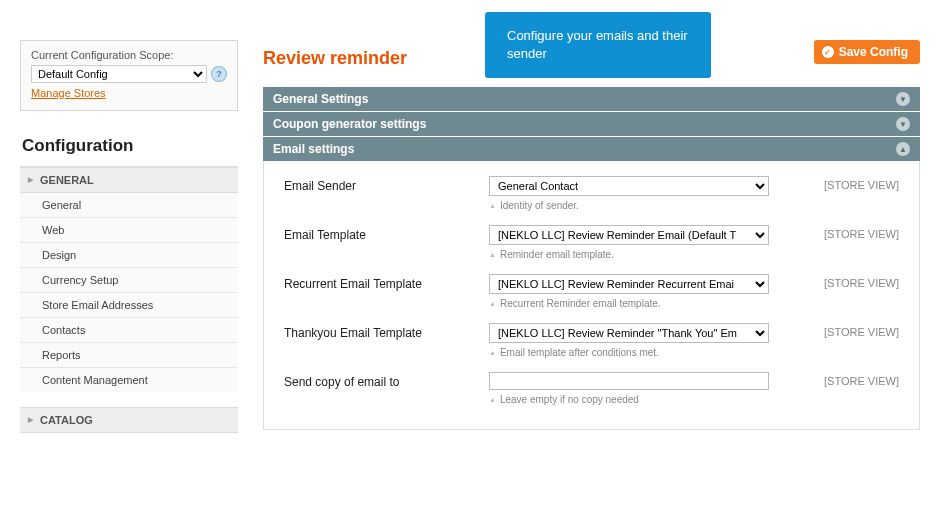 The height and width of the screenshot is (506, 940). What do you see at coordinates (129, 256) in the screenshot?
I see `nav-item-design: Design` at bounding box center [129, 256].